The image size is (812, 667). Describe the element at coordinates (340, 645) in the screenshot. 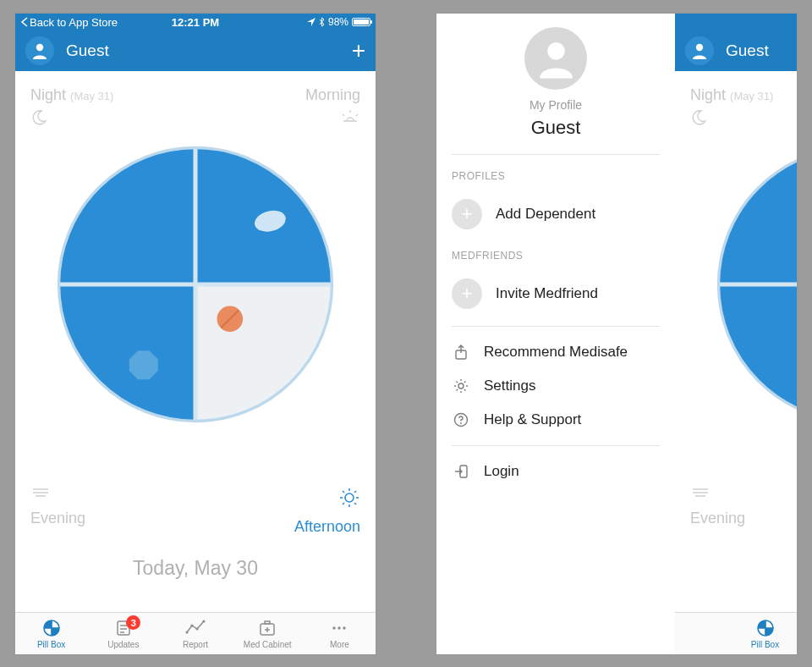

I see `tab-more-label: More` at that location.